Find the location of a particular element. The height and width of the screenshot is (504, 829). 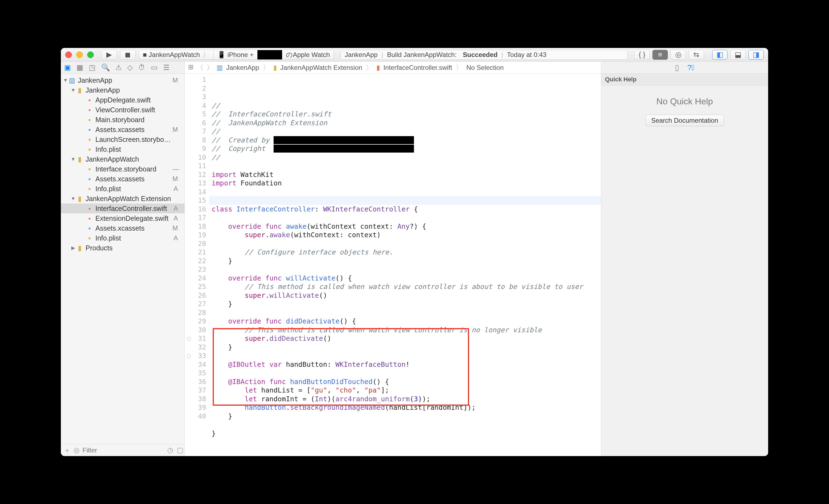

disclosure-icon: ▶ is located at coordinates (73, 248).